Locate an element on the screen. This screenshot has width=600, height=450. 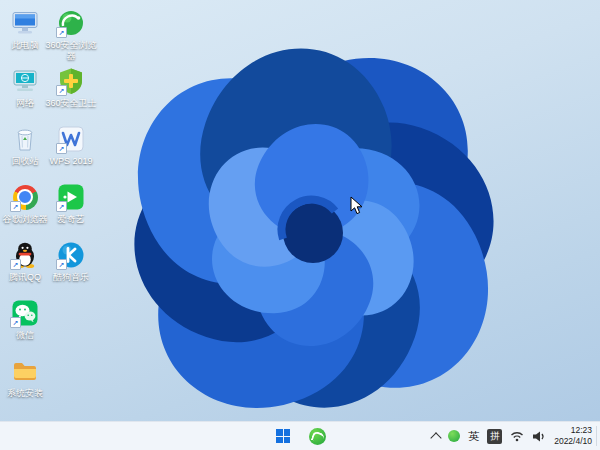
recycle-bin-icon is located at coordinates (25, 139).